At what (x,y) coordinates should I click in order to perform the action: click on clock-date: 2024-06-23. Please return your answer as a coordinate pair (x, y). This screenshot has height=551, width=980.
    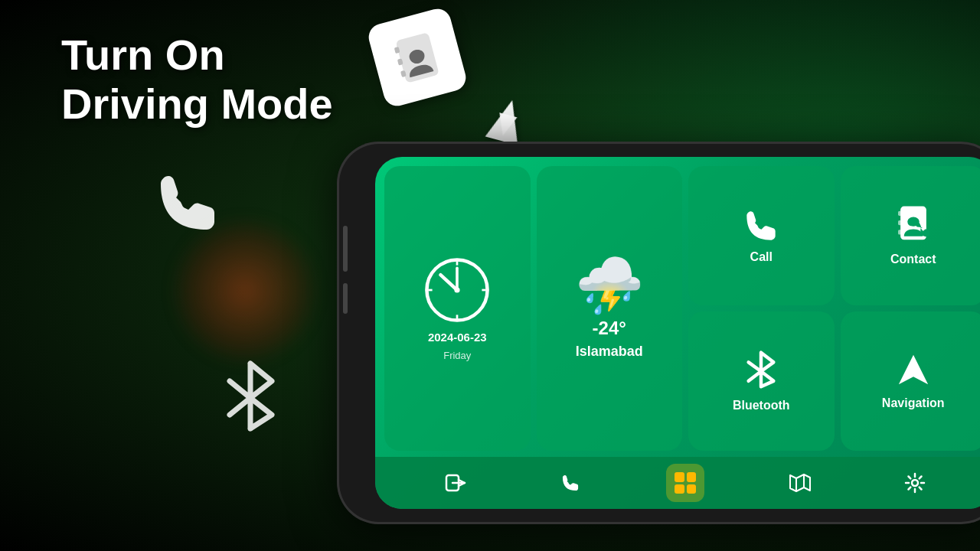
    Looking at the image, I should click on (458, 337).